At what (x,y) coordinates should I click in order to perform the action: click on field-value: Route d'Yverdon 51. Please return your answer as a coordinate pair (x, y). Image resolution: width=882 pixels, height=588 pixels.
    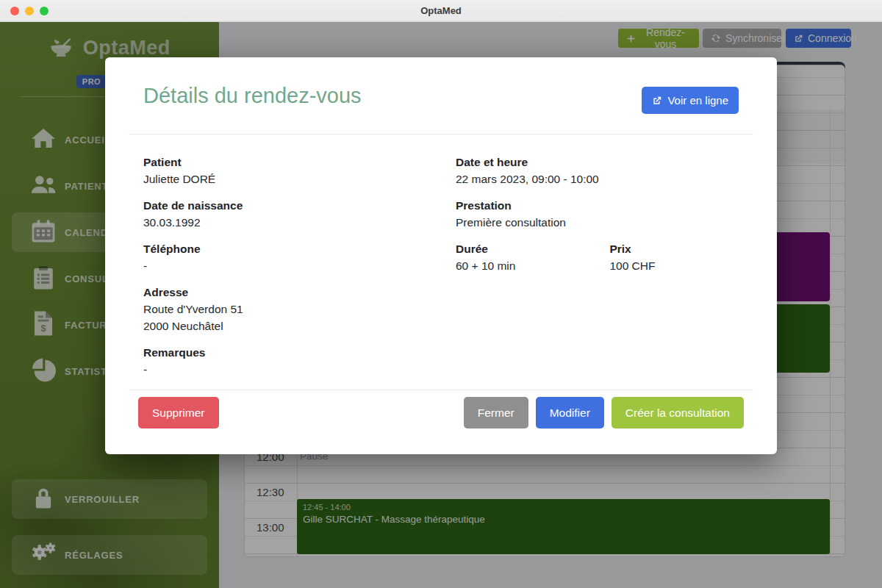
    Looking at the image, I should click on (290, 309).